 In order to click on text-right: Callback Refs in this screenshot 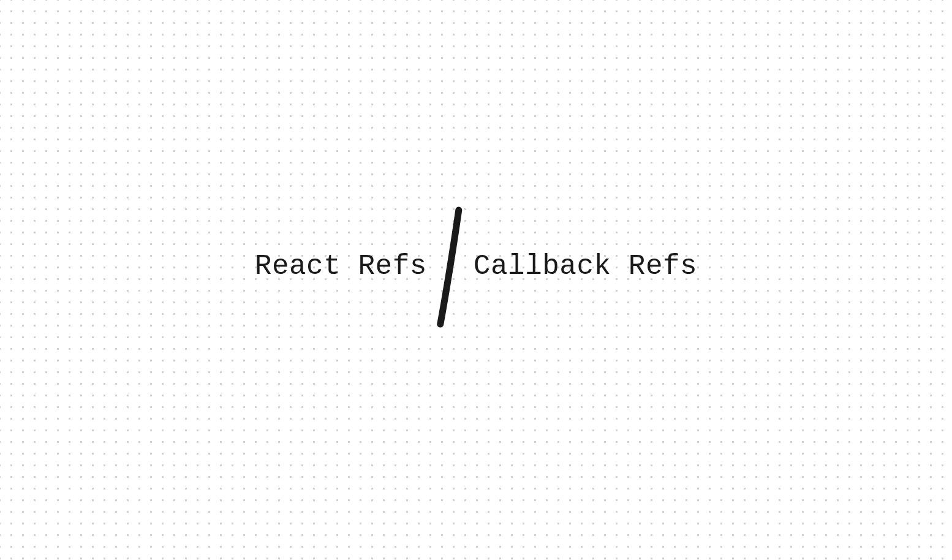, I will do `click(586, 267)`.